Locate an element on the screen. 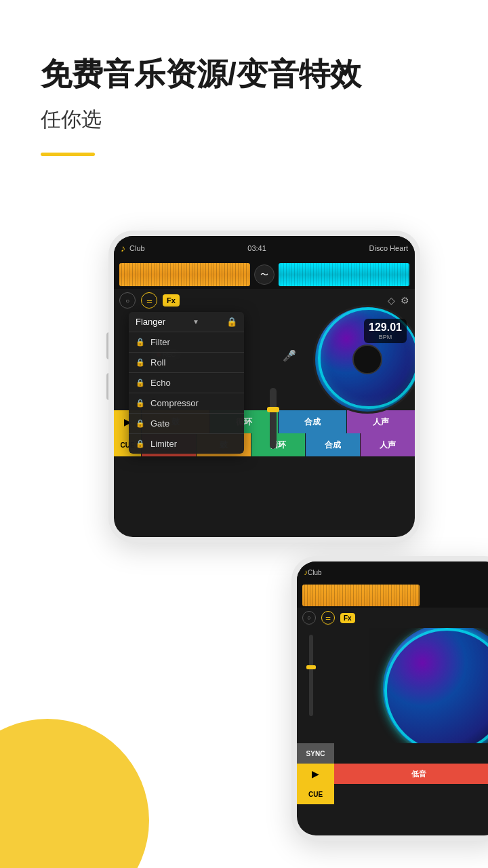  fx-selected-label: Flanger is located at coordinates (150, 321).